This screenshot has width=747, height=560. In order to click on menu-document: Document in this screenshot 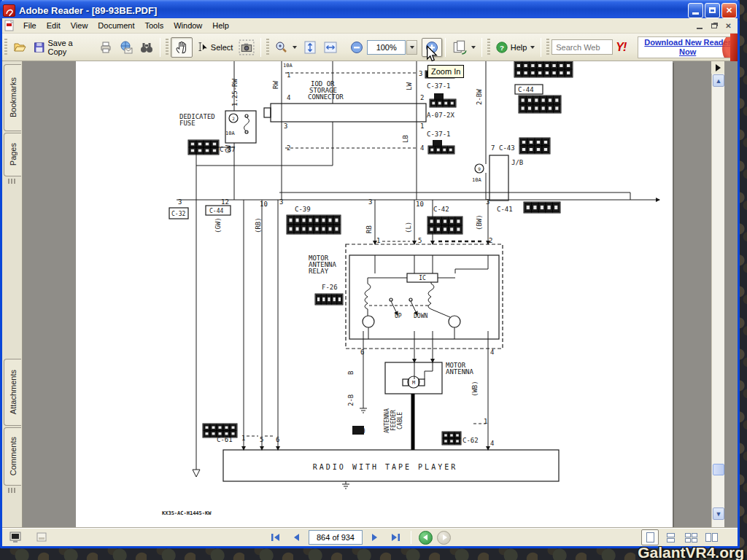, I will do `click(116, 26)`.